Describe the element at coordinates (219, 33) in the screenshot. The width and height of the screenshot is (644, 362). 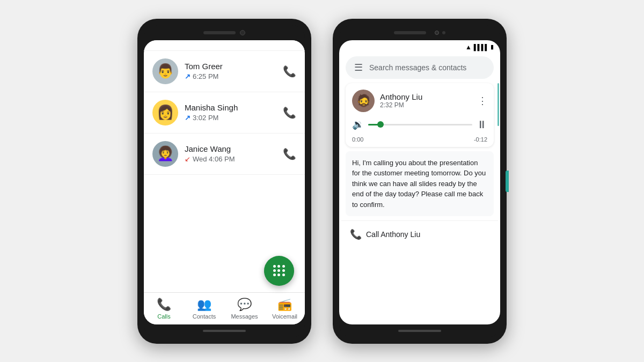
I see `speaker` at that location.